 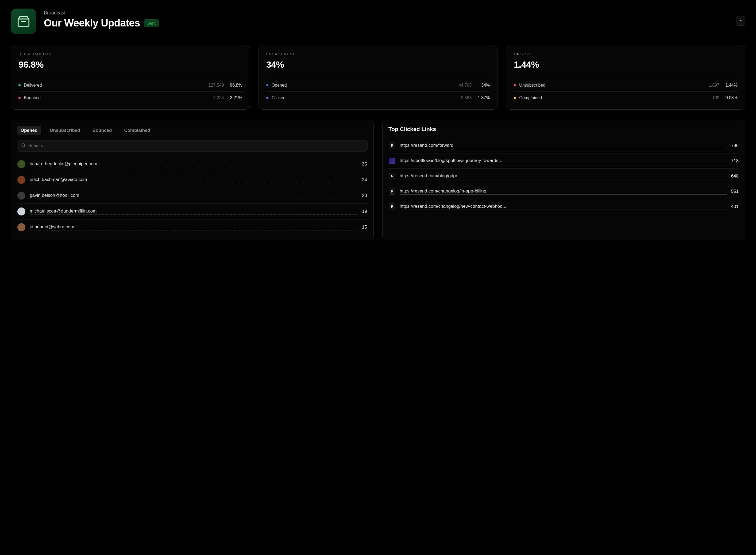 What do you see at coordinates (365, 196) in the screenshot?
I see `email-open-count: 20` at bounding box center [365, 196].